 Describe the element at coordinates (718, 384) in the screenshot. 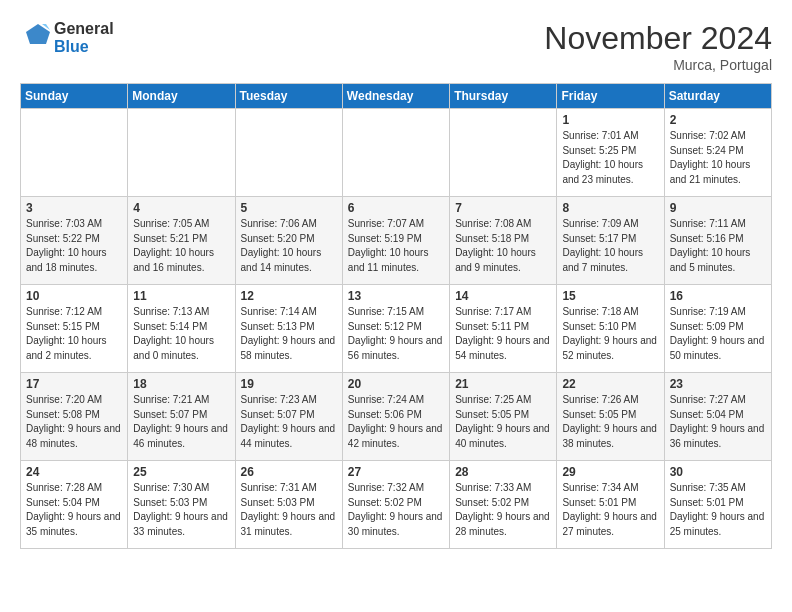

I see `day-number: 23` at that location.